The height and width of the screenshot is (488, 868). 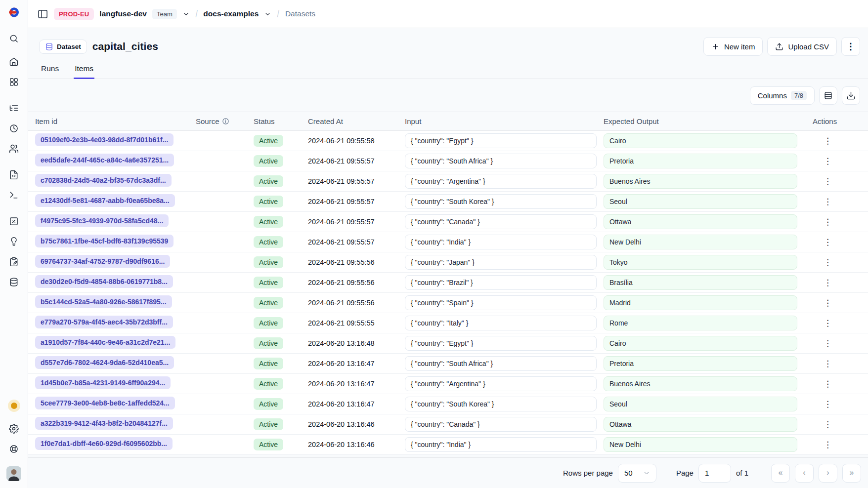 I want to click on item-id-link: d557e7d6-7802-4624-9da6-52d410ea5..., so click(x=105, y=363).